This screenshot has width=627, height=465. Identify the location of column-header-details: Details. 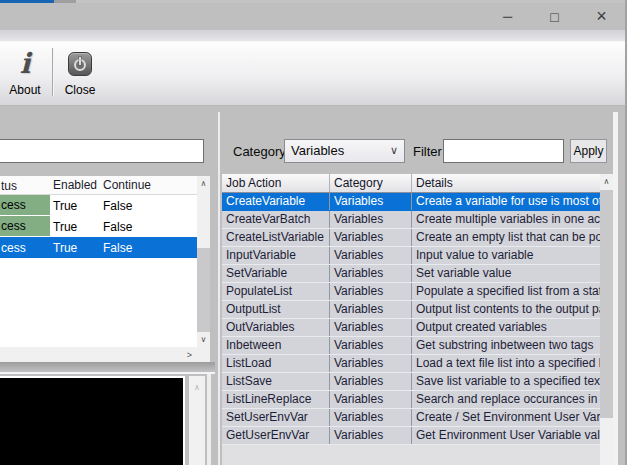
(506, 183).